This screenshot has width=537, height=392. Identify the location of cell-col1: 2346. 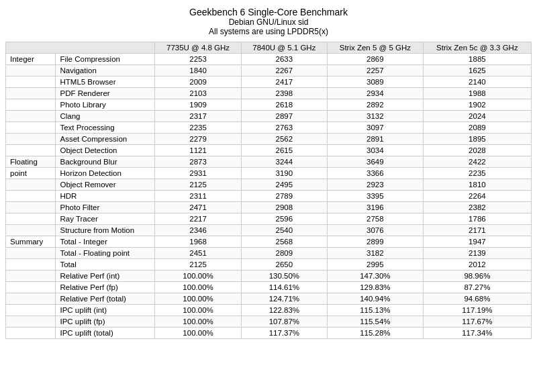
(198, 231).